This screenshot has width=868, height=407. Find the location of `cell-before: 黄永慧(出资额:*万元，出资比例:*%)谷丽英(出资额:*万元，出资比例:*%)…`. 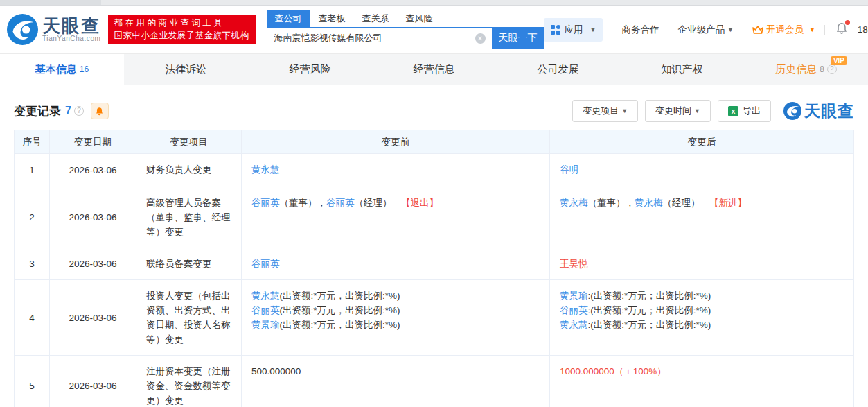

cell-before: 黄永慧(出资额:*万元，出资比例:*%)谷丽英(出资额:*万元，出资比例:*%)… is located at coordinates (396, 318).